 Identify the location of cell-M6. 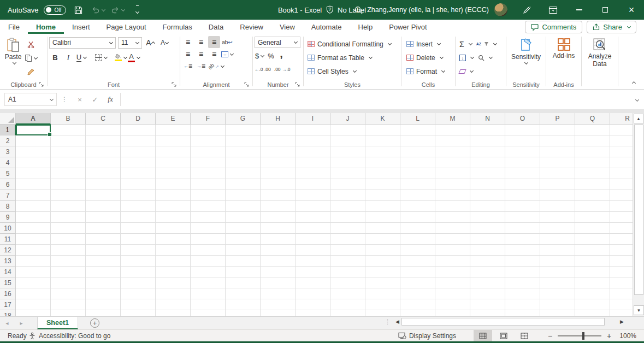
(453, 185).